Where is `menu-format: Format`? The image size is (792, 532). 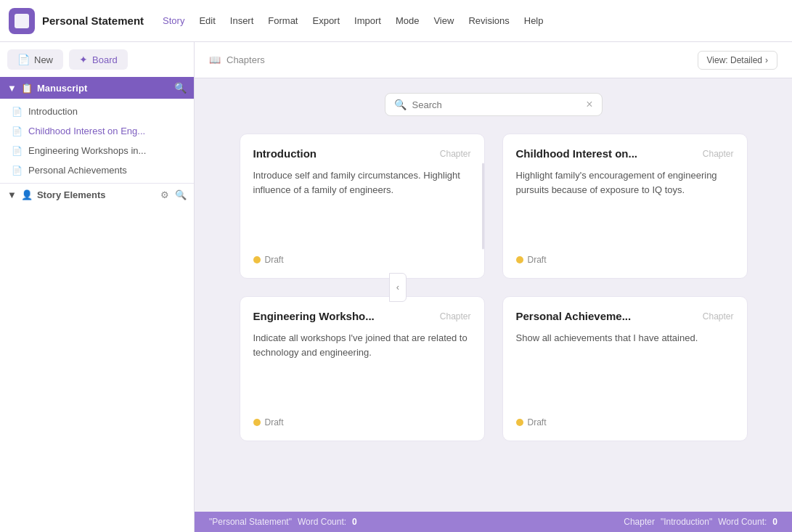 menu-format: Format is located at coordinates (283, 20).